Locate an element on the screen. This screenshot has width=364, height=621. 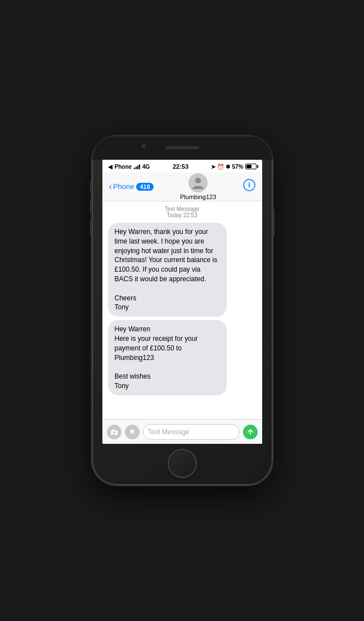
phone-top-bar is located at coordinates (182, 148).